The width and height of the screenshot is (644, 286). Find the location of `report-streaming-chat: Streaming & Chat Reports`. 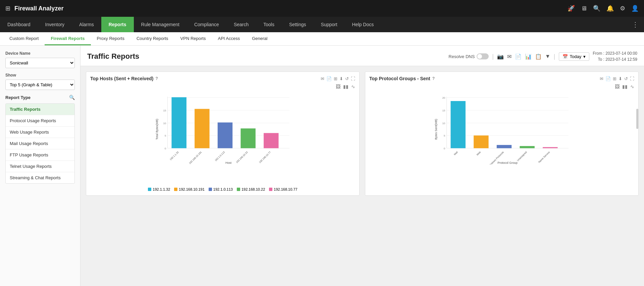

report-streaming-chat: Streaming & Chat Reports is located at coordinates (40, 178).